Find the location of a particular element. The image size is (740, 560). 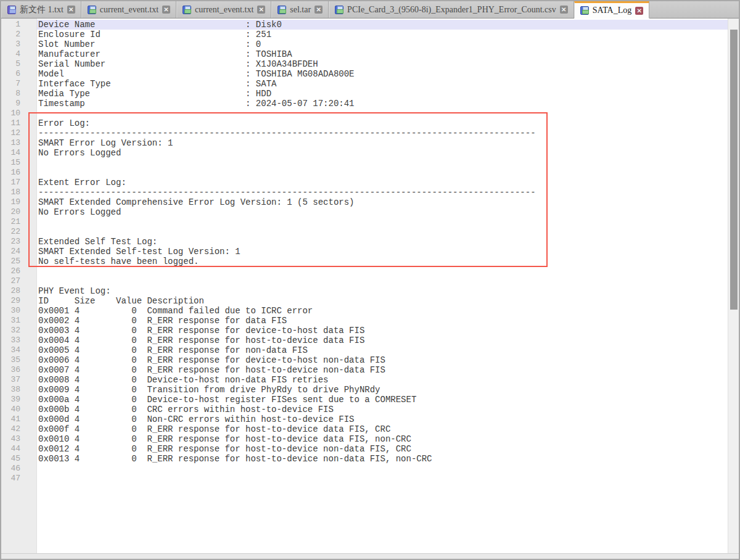

code-line: 0x0003 4 0 R_ERR response for device-to-… is located at coordinates (388, 331).